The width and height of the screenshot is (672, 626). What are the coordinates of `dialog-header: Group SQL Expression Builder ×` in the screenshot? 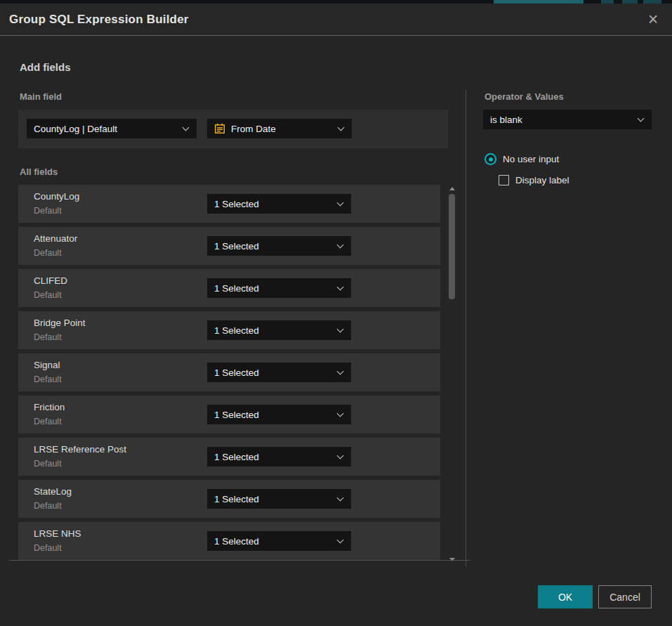 It's located at (336, 20).